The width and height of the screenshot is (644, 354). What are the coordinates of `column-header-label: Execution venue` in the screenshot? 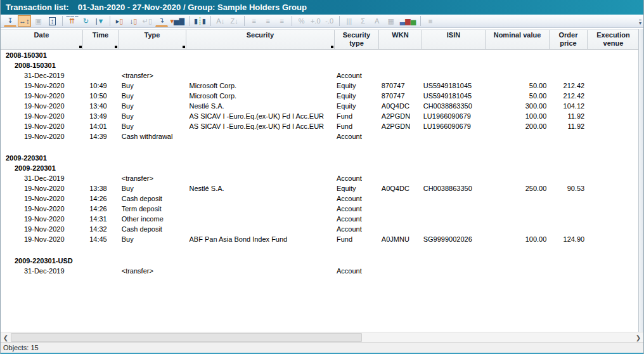 It's located at (614, 39).